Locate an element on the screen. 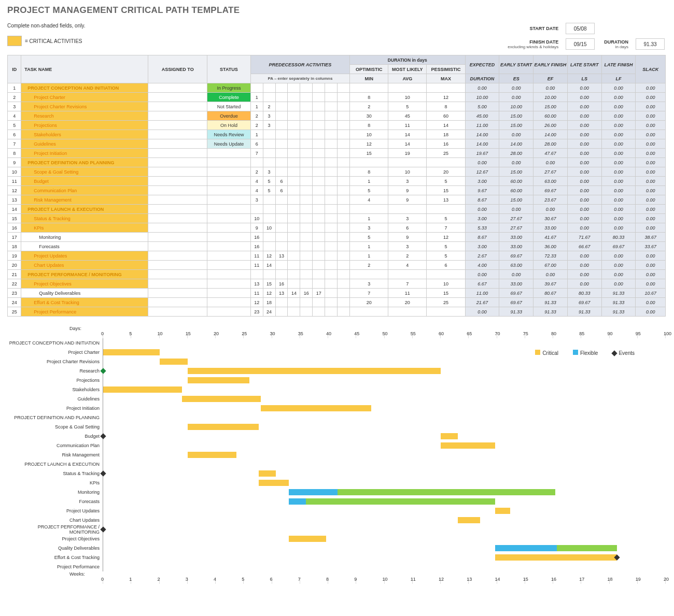 The height and width of the screenshot is (616, 674). cell-max: 20 is located at coordinates (446, 172).